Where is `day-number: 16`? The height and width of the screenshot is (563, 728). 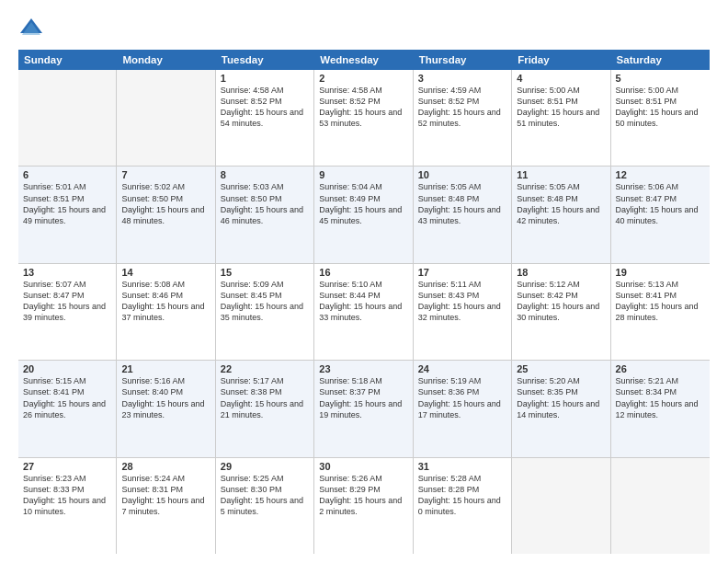 day-number: 16 is located at coordinates (363, 272).